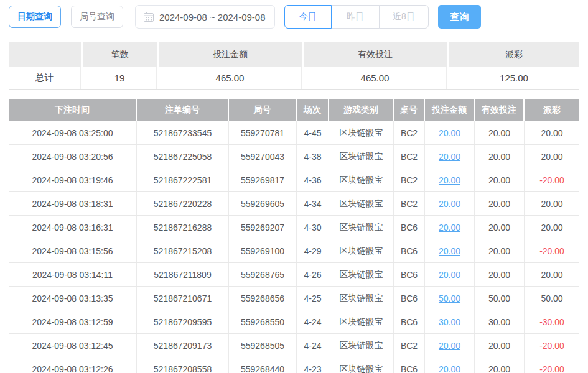 The width and height of the screenshot is (588, 373). I want to click on record-bet-amount: 50.00, so click(450, 298).